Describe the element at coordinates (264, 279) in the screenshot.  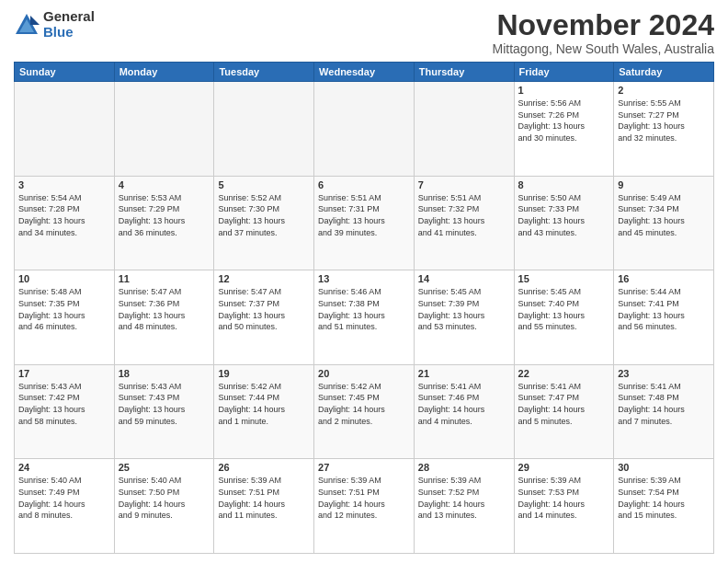
I see `day-number: 12` at that location.